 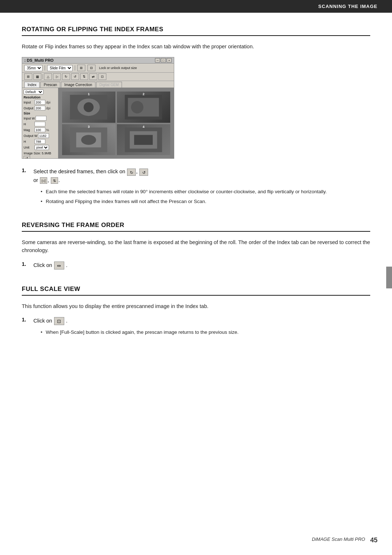 I want to click on ss-divider2, so click(x=75, y=68).